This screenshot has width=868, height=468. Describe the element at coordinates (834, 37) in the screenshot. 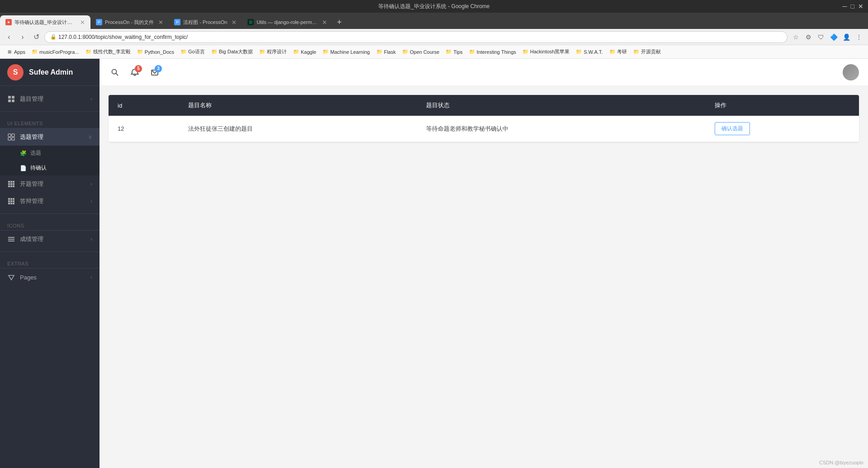

I see `extension-icon3: 🔷` at that location.